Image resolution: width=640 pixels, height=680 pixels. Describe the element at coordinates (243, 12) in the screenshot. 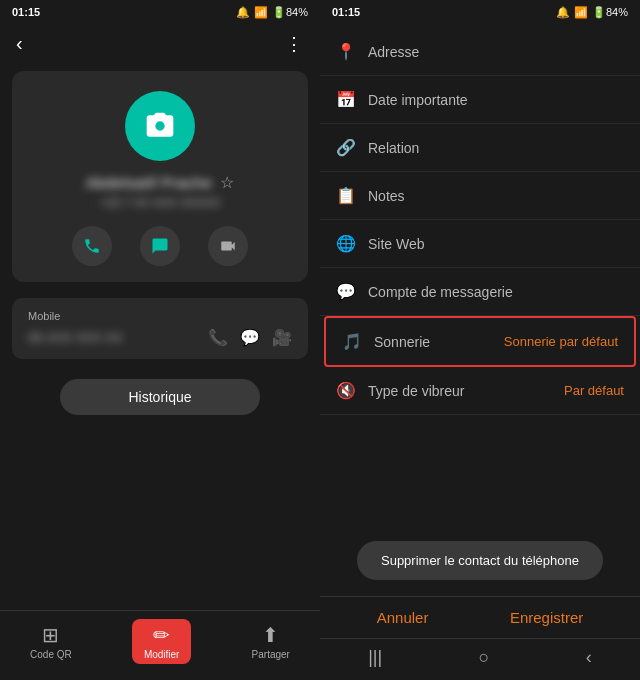

I see `notification-icon: 🔔` at that location.